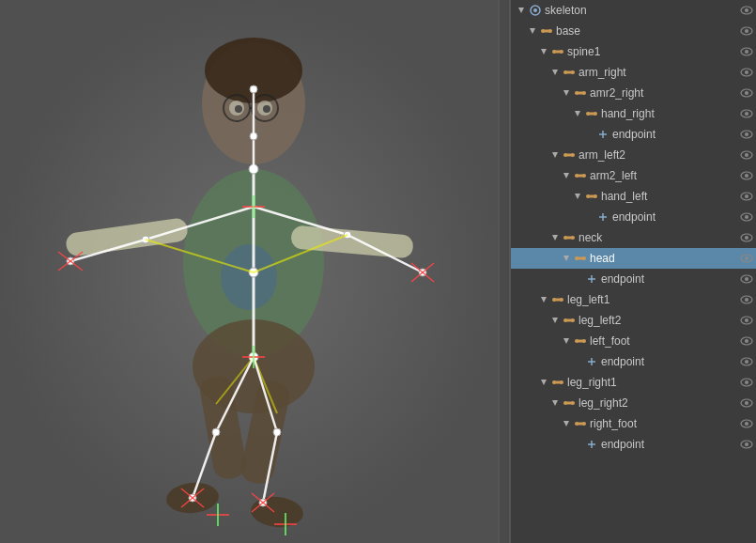  I want to click on tree-item-leg_left2: leg_left2, so click(633, 320).